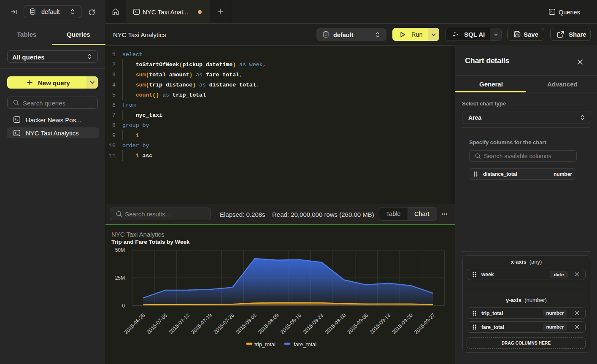  Describe the element at coordinates (268, 324) in the screenshot. I see `svg-text: 2015-08-09` at that location.